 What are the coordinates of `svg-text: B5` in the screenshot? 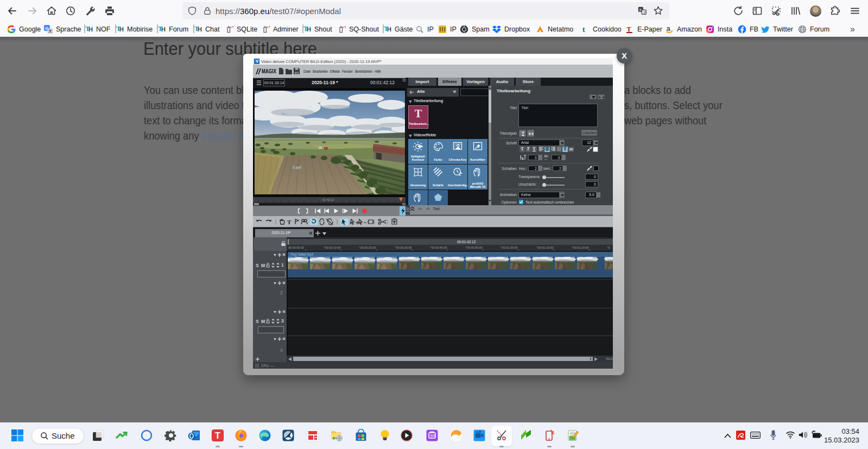 It's located at (433, 435).